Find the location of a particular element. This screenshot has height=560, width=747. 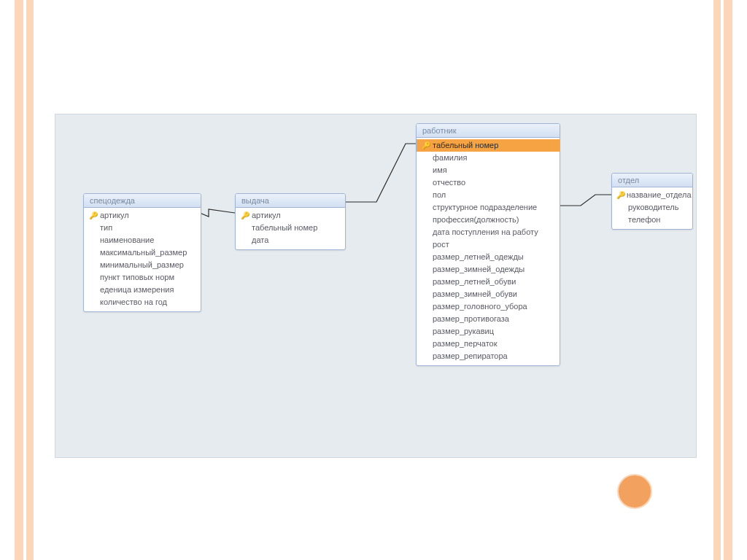

table-title: работник is located at coordinates (488, 131).